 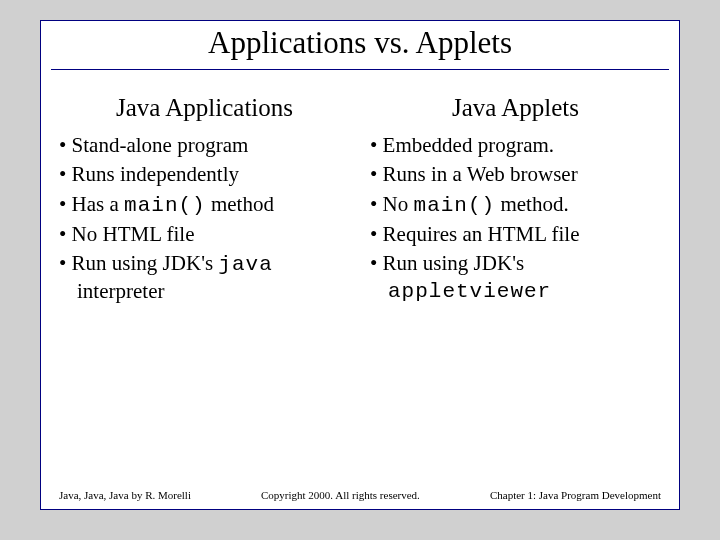 What do you see at coordinates (204, 234) in the screenshot?
I see `list-item: No HTML file` at bounding box center [204, 234].